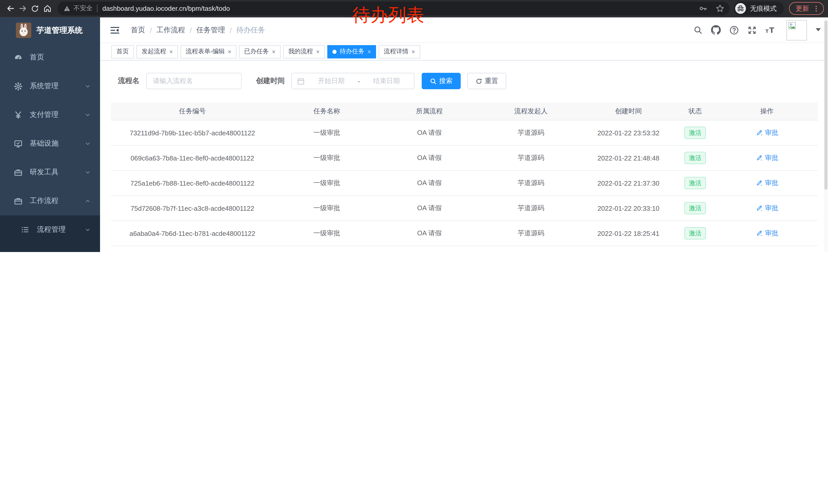 Image resolution: width=828 pixels, height=504 pixels. What do you see at coordinates (18, 115) in the screenshot?
I see `yen-icon` at bounding box center [18, 115].